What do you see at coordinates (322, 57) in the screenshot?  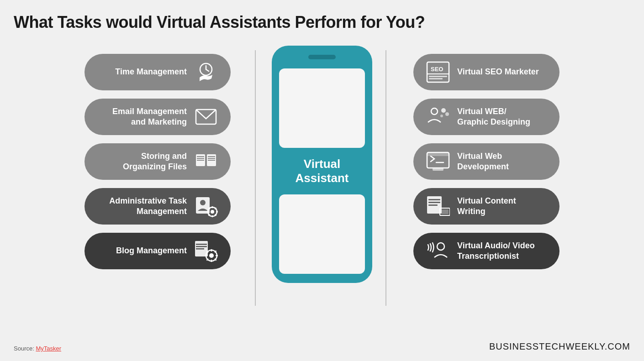 I see `phone-notch` at bounding box center [322, 57].